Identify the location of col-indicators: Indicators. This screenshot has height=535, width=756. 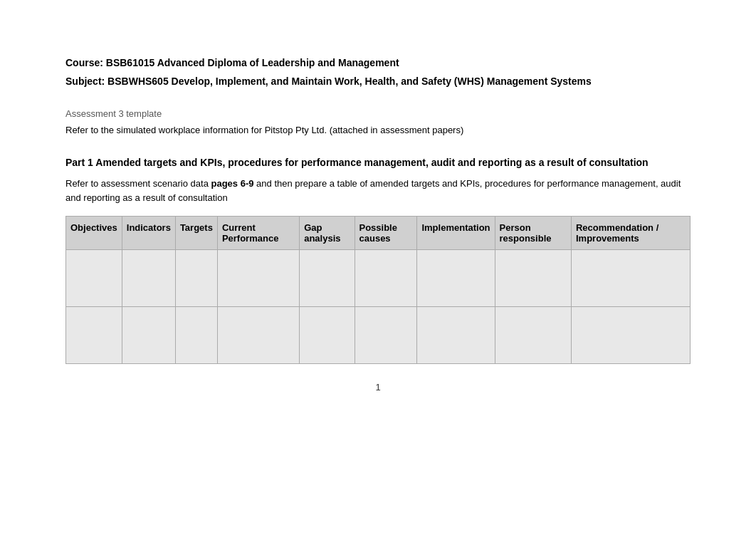
(148, 234).